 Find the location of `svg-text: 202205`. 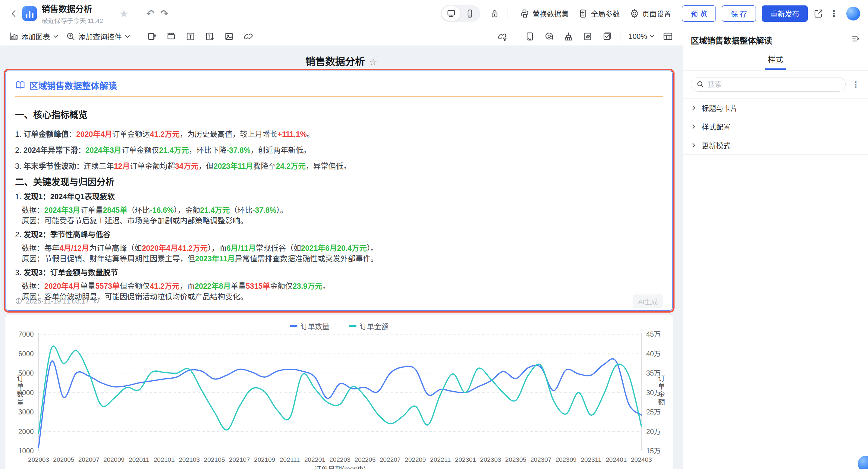

svg-text: 202205 is located at coordinates (365, 460).